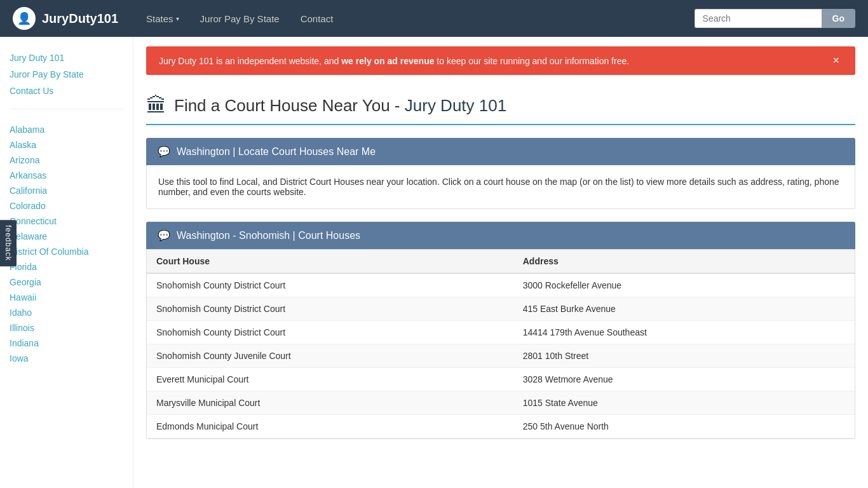 This screenshot has width=868, height=488. I want to click on sidebar-state-arkansas: Arkansas, so click(66, 175).